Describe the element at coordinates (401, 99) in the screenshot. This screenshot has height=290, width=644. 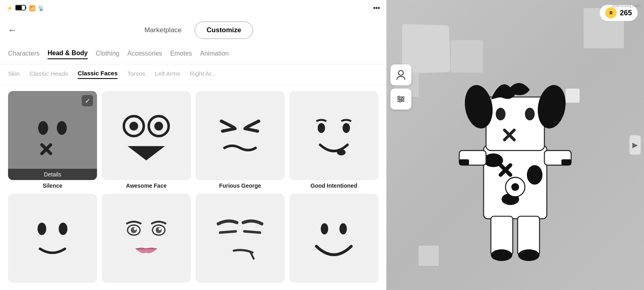
I see `filter-tool-button` at that location.